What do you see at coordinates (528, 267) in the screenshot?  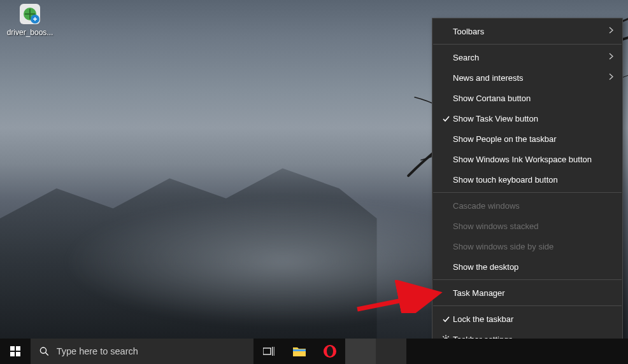 I see `menu-item-label: Show the desktop` at bounding box center [528, 267].